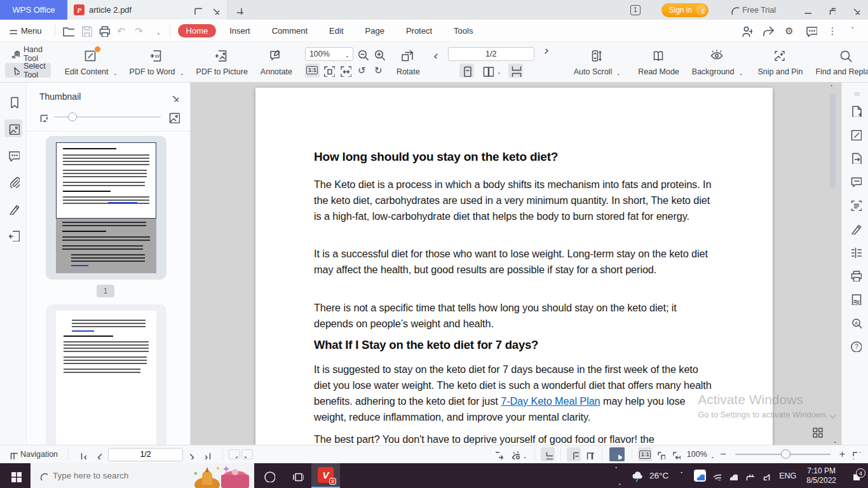 This screenshot has width=868, height=488. Describe the element at coordinates (408, 62) in the screenshot. I see `rotate-button: Rotate` at that location.